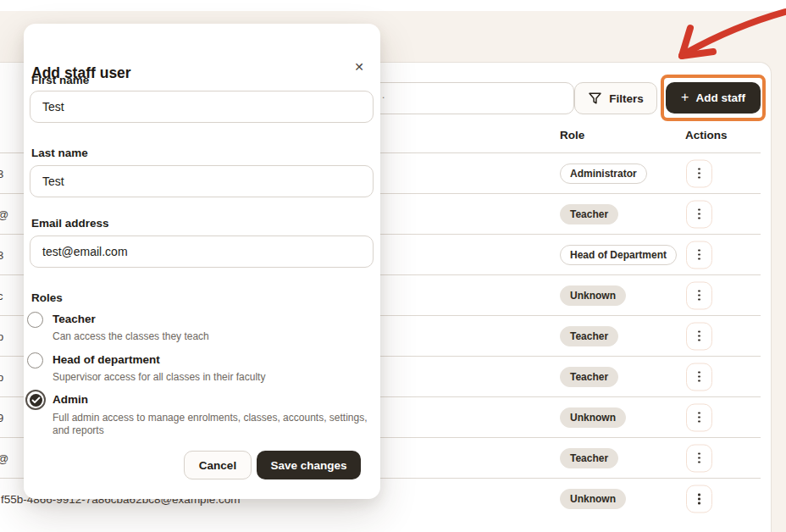 This screenshot has height=532, width=786. Describe the element at coordinates (595, 98) in the screenshot. I see `funnel-icon` at that location.